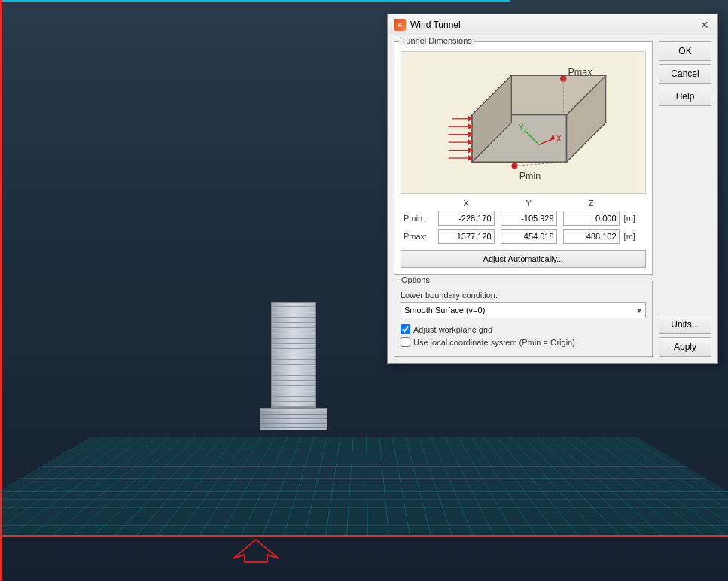 The width and height of the screenshot is (728, 581). I want to click on adjust-automatically-button: Adjust Automatically..., so click(523, 259).